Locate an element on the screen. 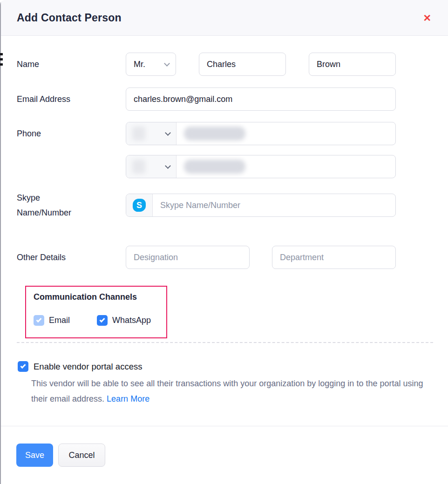 This screenshot has width=448, height=484. modal-header: Add Contact Person ✕ is located at coordinates (224, 18).